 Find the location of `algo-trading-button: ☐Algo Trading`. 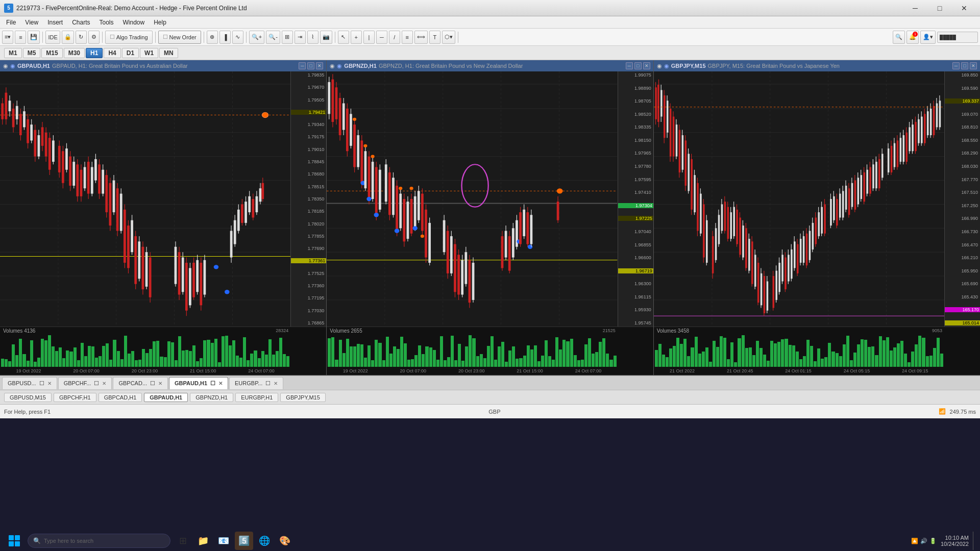

algo-trading-button: ☐Algo Trading is located at coordinates (129, 37).